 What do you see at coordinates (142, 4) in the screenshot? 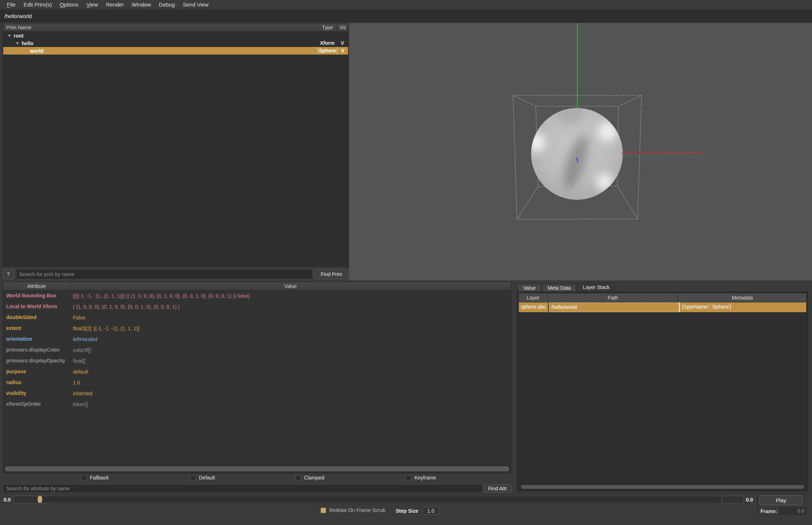
I see `menu-window: Window` at bounding box center [142, 4].